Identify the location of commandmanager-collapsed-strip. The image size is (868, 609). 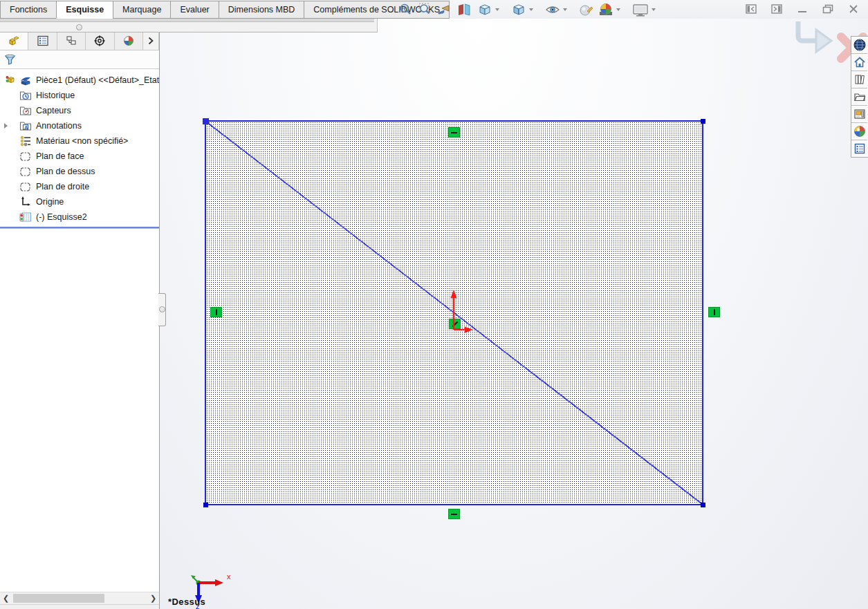
(189, 26).